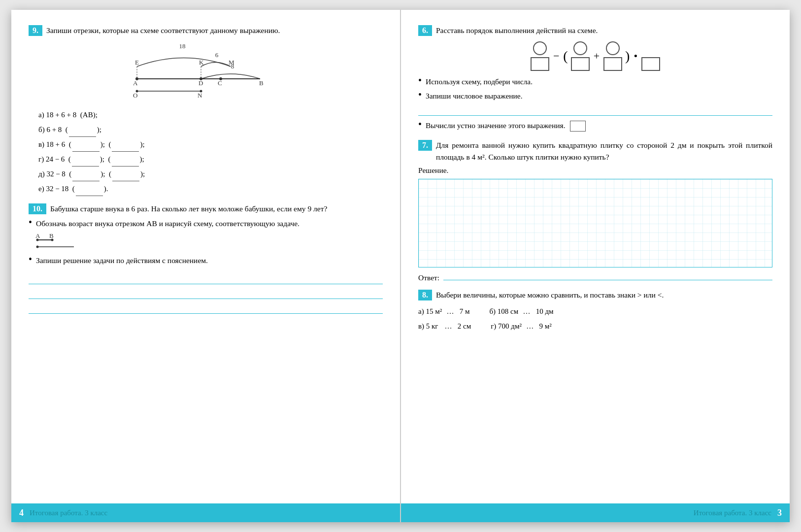 This screenshot has width=801, height=532. I want to click on task8-a: а) 15 м² … 7 м, so click(444, 311).